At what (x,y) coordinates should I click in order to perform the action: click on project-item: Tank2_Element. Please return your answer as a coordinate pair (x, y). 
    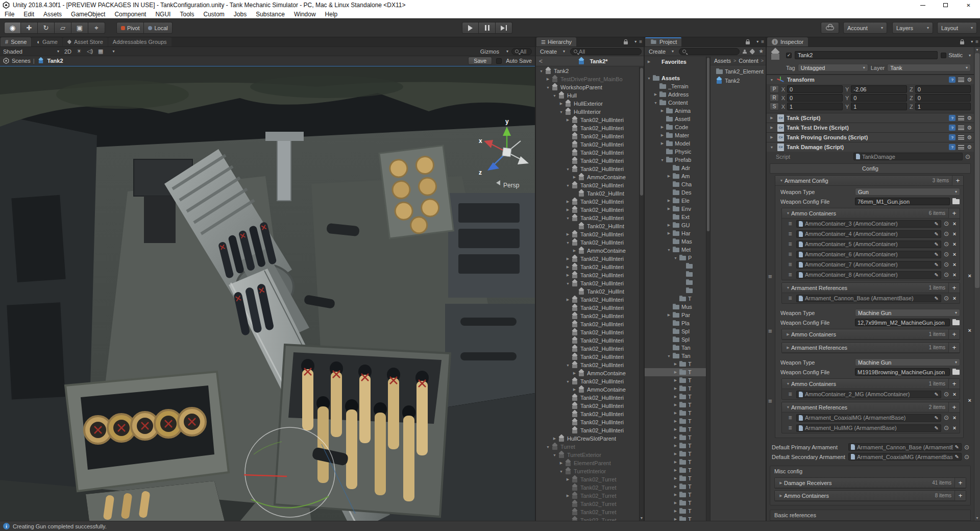
    Looking at the image, I should click on (738, 71).